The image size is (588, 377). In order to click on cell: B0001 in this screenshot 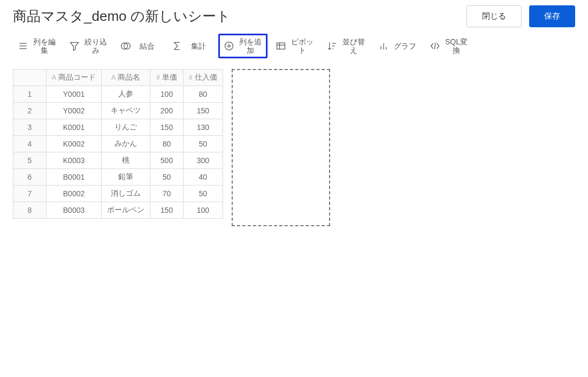, I will do `click(74, 178)`.